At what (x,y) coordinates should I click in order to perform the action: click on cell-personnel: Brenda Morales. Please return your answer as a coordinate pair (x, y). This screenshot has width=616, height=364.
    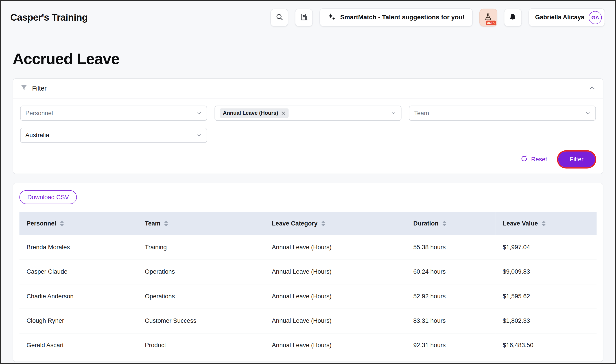
    Looking at the image, I should click on (79, 247).